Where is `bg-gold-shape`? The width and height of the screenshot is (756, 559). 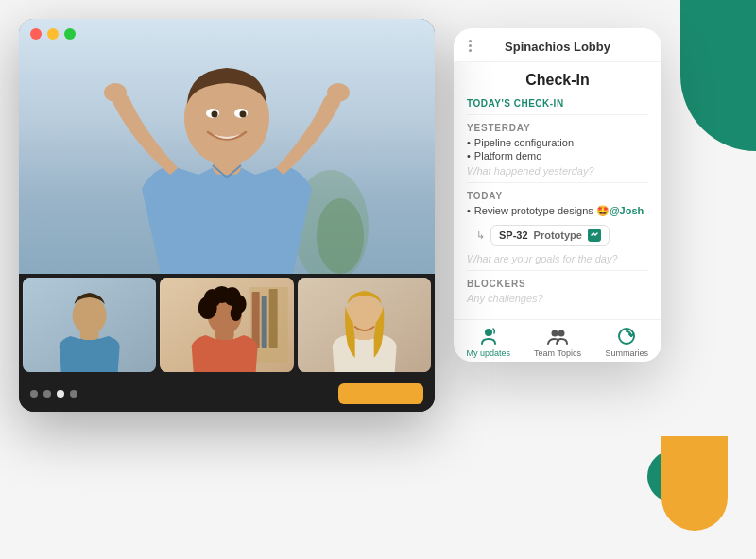
bg-gold-shape is located at coordinates (695, 483).